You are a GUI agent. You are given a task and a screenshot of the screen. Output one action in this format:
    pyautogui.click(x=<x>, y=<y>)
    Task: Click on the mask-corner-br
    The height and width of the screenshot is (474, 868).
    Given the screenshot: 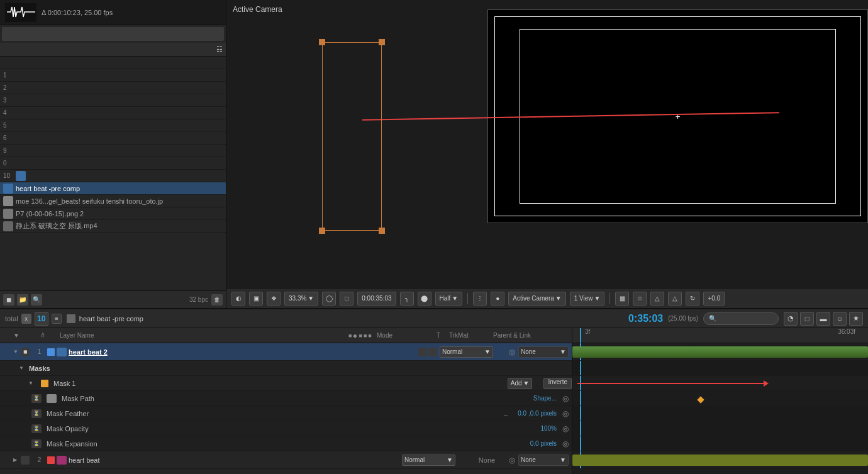 What is the action you would take?
    pyautogui.click(x=382, y=231)
    